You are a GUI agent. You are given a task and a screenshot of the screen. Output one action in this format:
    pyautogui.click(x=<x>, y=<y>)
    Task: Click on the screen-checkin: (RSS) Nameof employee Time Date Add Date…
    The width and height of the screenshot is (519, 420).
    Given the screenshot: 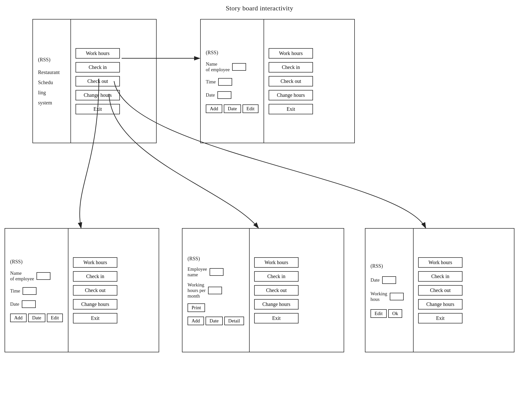 What is the action you would take?
    pyautogui.click(x=277, y=81)
    